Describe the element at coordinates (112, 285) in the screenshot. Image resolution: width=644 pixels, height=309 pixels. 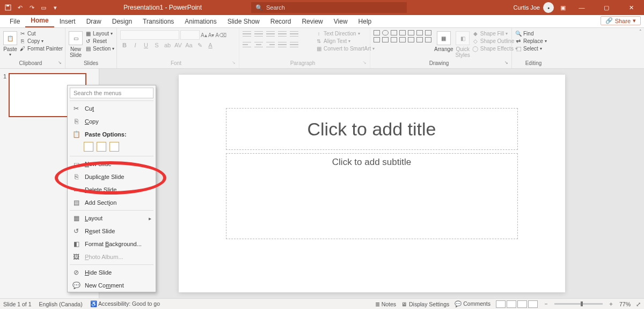
I see `ctx-new-comment: 💬New Comment` at that location.